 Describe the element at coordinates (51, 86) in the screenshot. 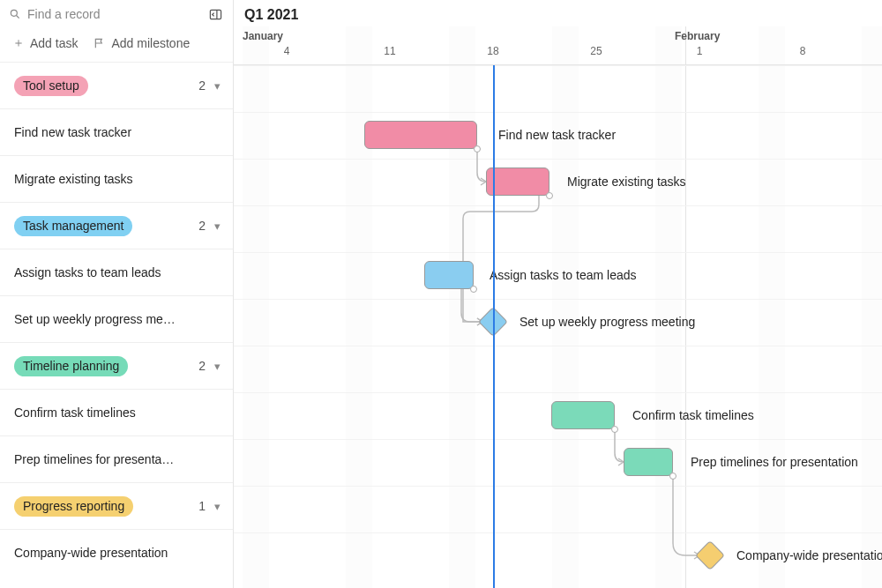

I see `group-tag: Tool setup` at that location.